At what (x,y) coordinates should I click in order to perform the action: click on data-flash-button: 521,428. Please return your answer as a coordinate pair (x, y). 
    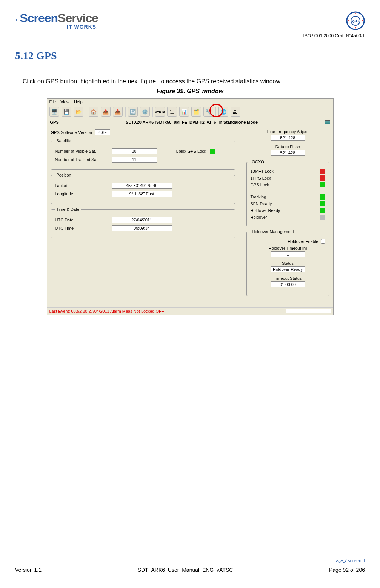
    Looking at the image, I should click on (288, 153).